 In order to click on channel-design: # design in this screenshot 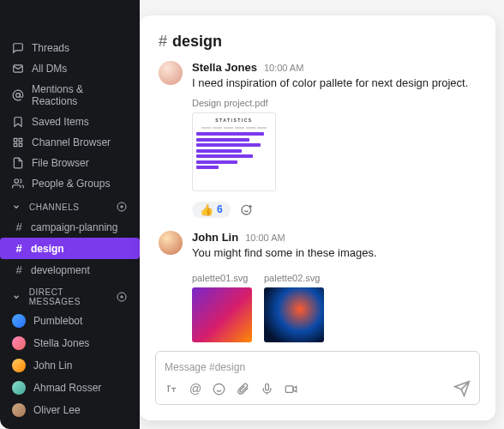, I will do `click(70, 249)`.